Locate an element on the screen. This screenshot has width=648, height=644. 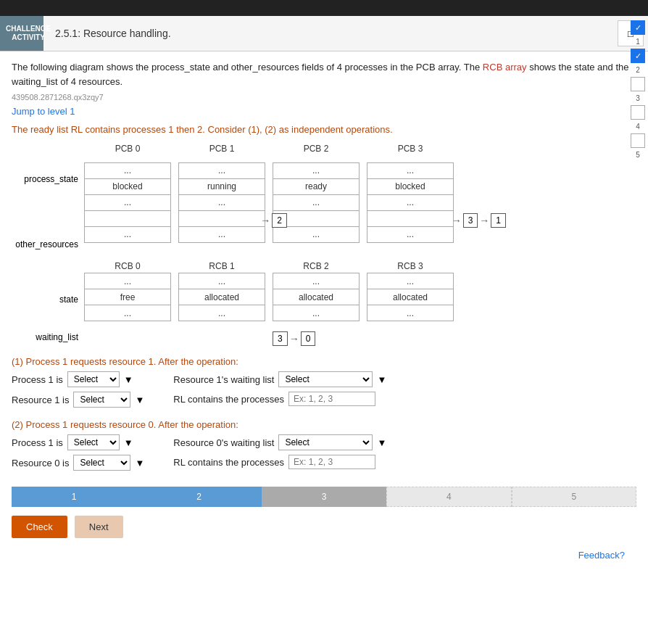
check-box-1: ✓ is located at coordinates (638, 28).